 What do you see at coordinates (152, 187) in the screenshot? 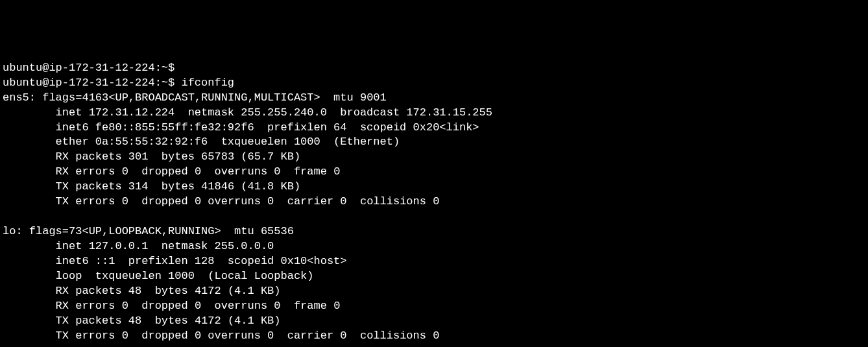
I see `iface-ens5-tx-packets: TX packets 314 bytes 41846 (41.8 KB)` at bounding box center [152, 187].